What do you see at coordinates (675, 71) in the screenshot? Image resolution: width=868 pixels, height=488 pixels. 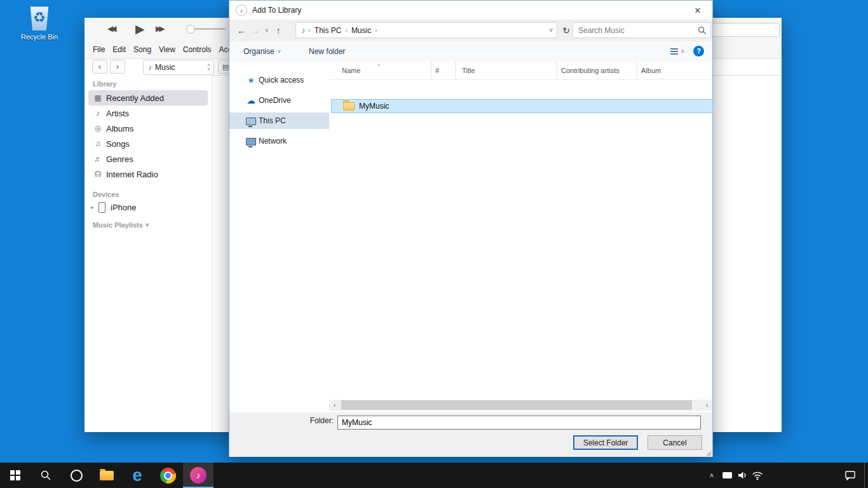 I see `column-album: Album` at bounding box center [675, 71].